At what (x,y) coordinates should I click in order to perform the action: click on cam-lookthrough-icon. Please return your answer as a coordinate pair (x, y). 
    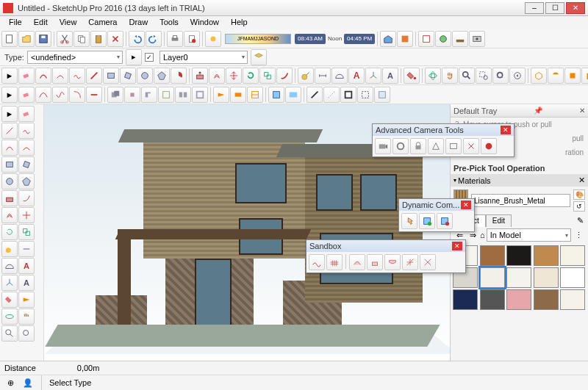
    Looking at the image, I should click on (401, 146).